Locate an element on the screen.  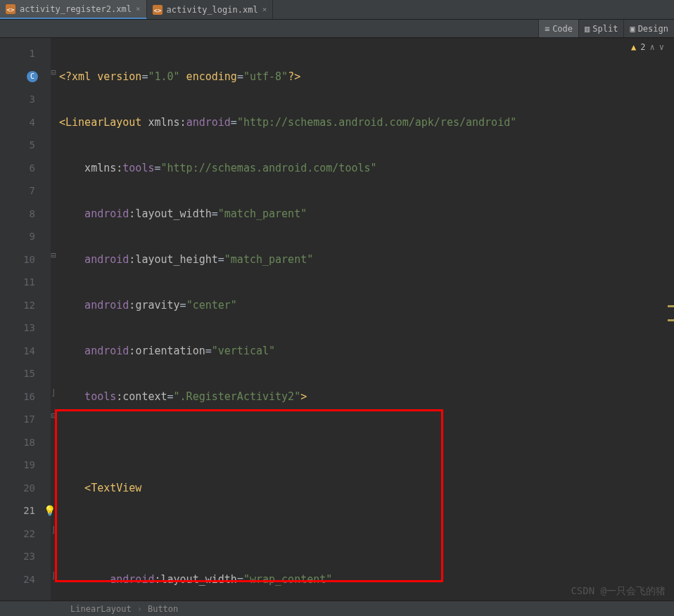
code-line: <?xml version="1.0" encoding="utf-8"?> is located at coordinates (367, 77).